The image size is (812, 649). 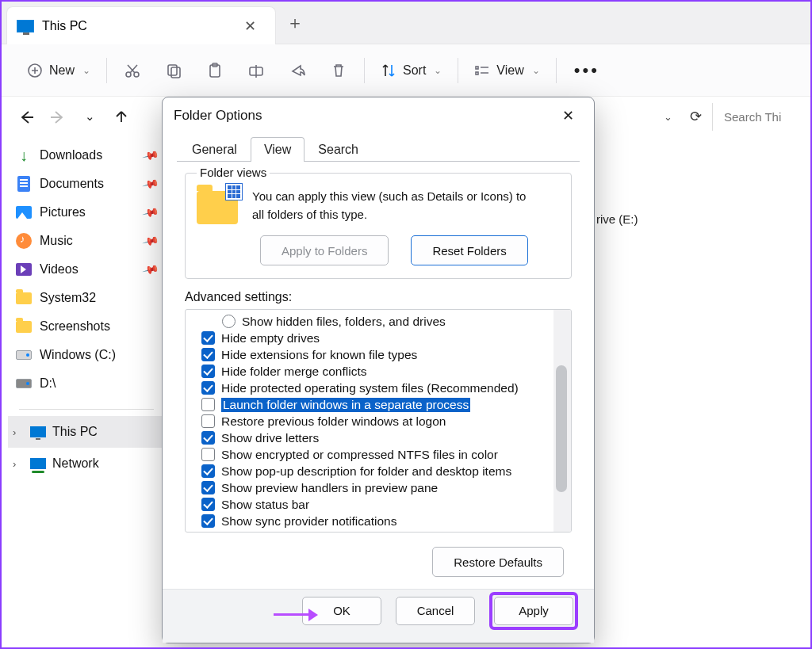 I want to click on share-button, so click(x=297, y=71).